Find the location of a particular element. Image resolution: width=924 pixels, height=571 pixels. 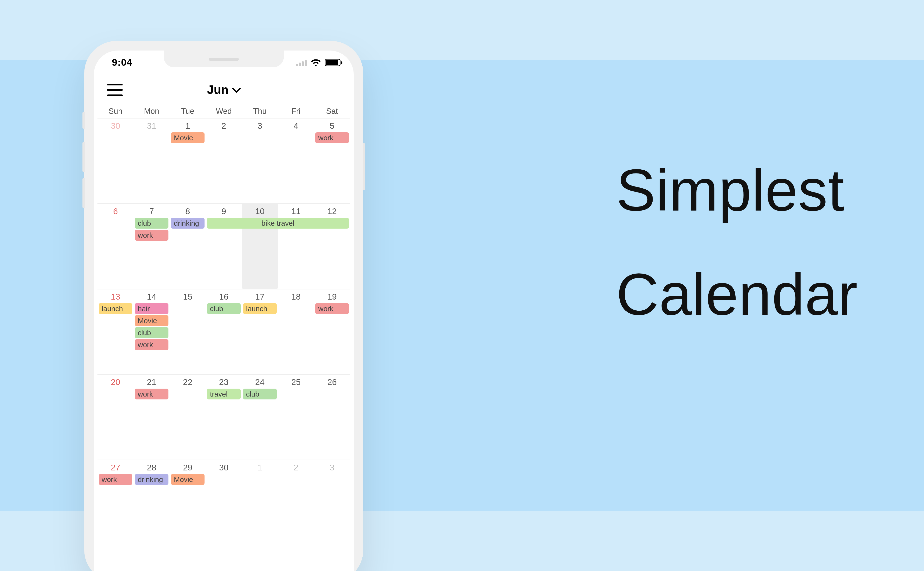

phone-speaker is located at coordinates (224, 59).